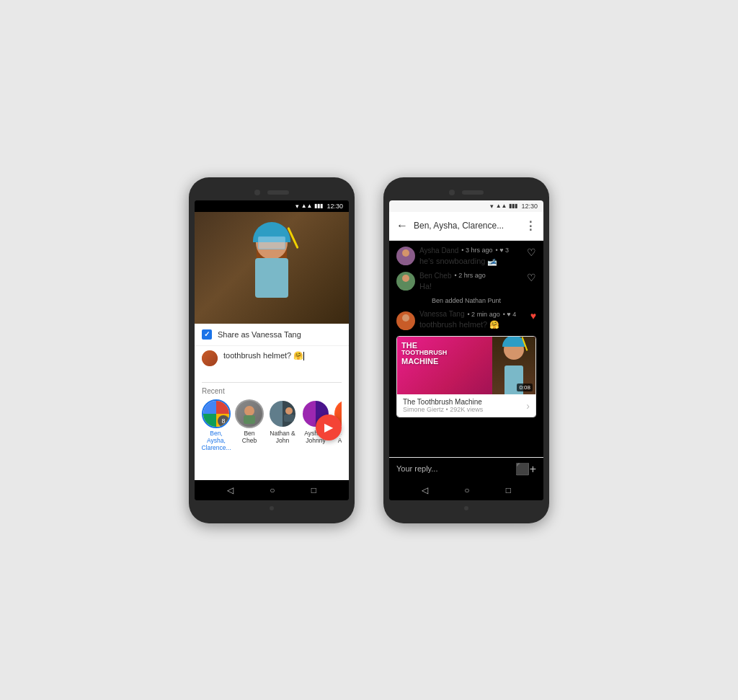 The height and width of the screenshot is (700, 738). I want to click on more-options-button: ⋮, so click(530, 226).